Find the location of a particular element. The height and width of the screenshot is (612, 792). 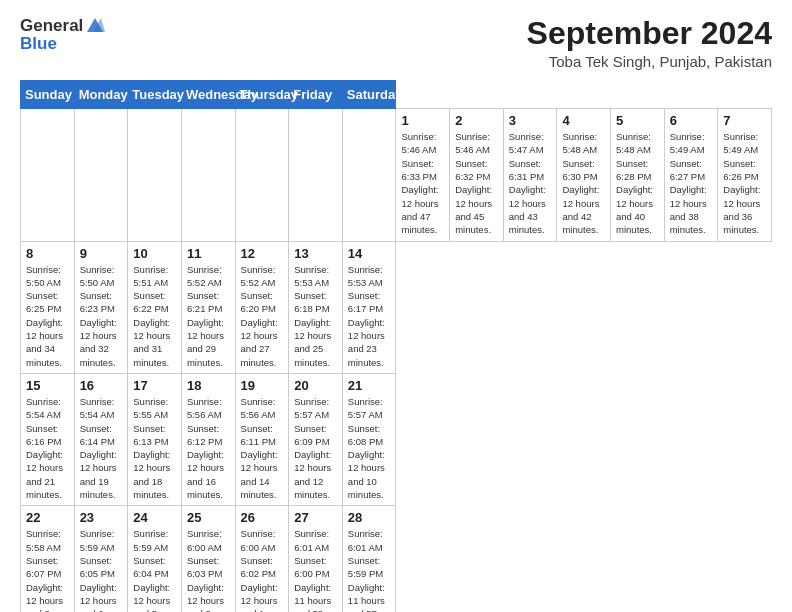

sunrise-text: Sunrise: 5:54 AM is located at coordinates (98, 408).